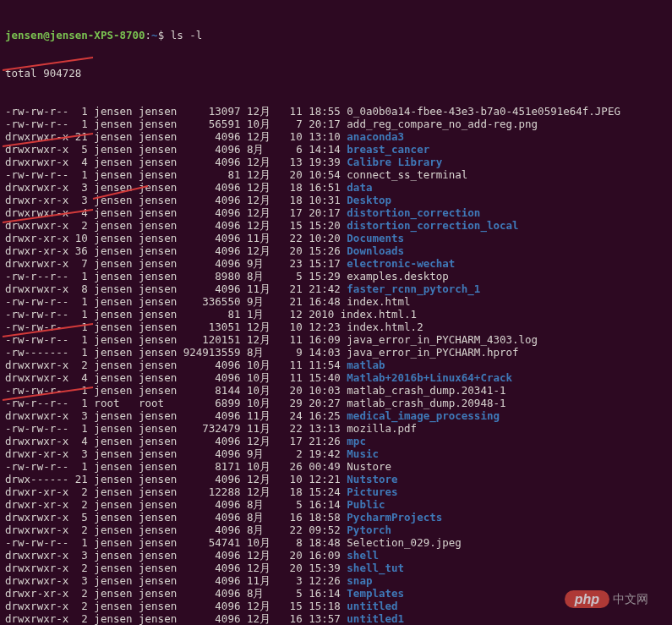  I want to click on file-name: mpc, so click(357, 441).